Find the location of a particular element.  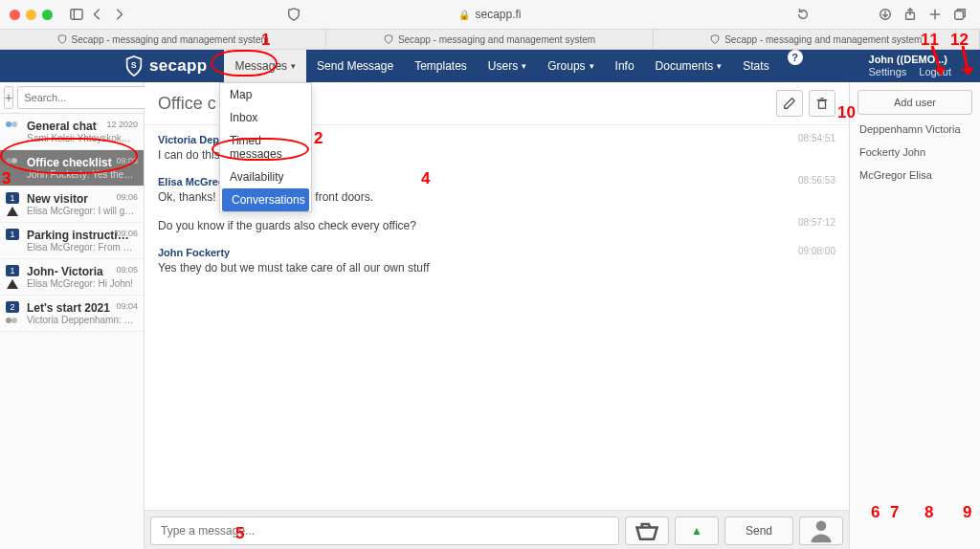

add-thread-button: + is located at coordinates (9, 98).